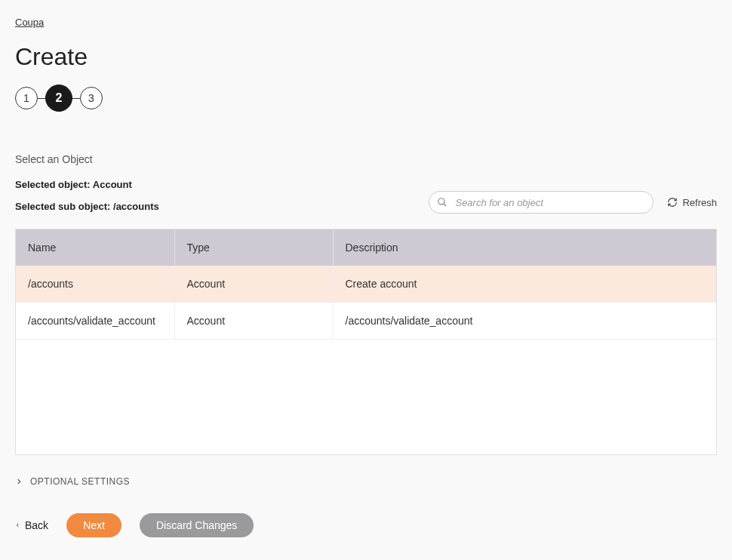  I want to click on cell-description: Create account, so click(524, 284).